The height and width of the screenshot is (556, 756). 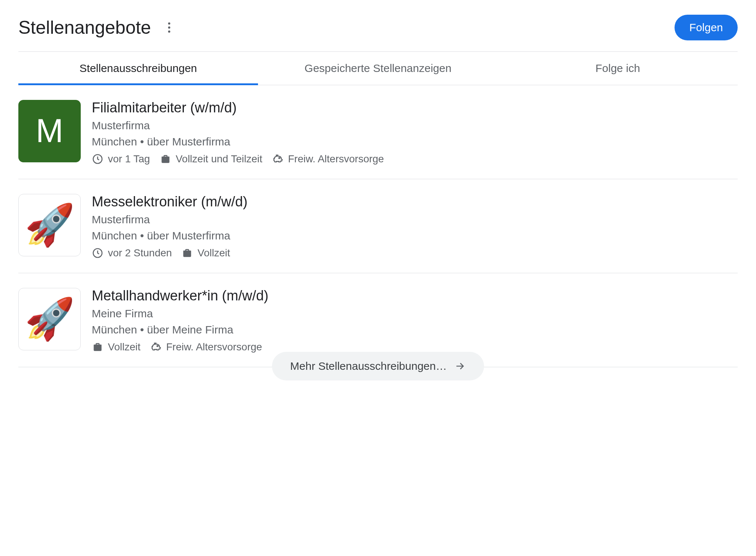 What do you see at coordinates (50, 131) in the screenshot?
I see `logo-letter: M` at bounding box center [50, 131].